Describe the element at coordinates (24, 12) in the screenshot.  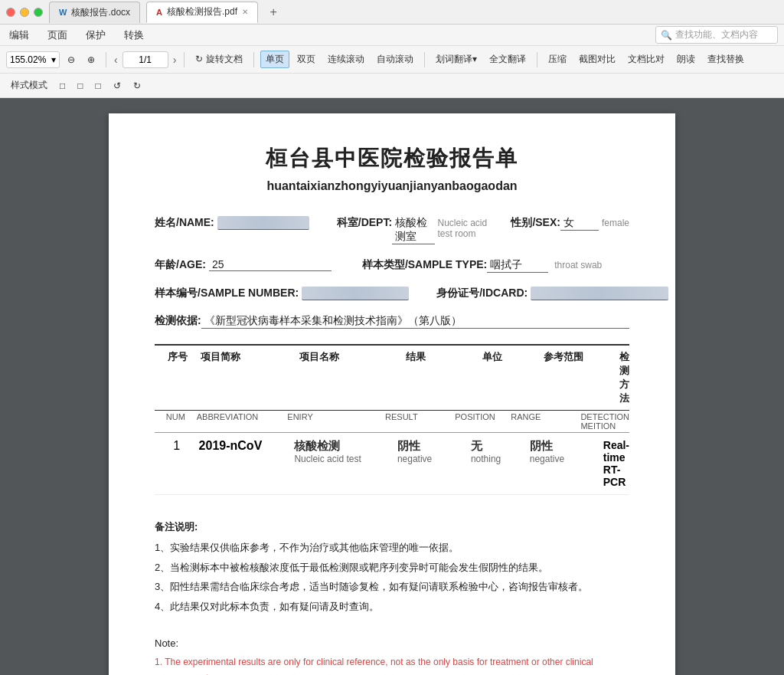
I see `minimize-button` at that location.